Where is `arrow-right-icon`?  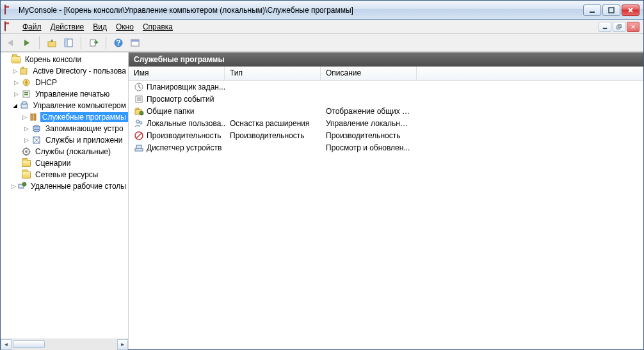
arrow-right-icon is located at coordinates (27, 43).